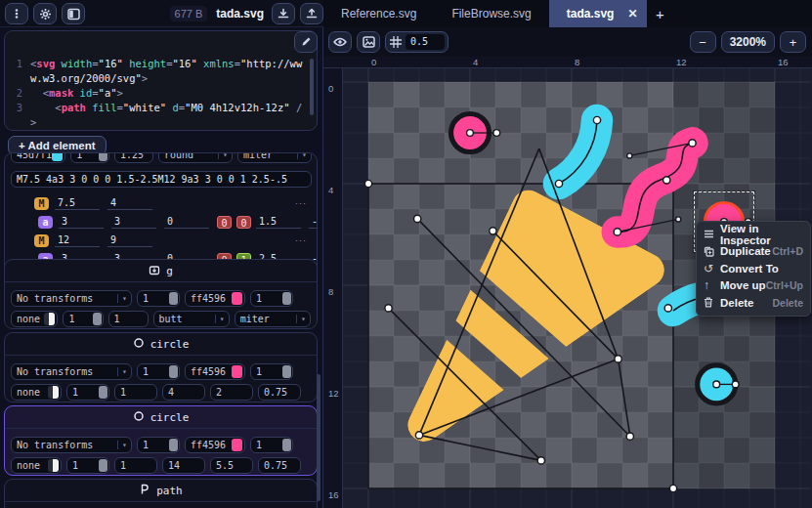 The width and height of the screenshot is (812, 508). What do you see at coordinates (160, 222) in the screenshot?
I see `path-command-row: a330001.5-2.5···` at bounding box center [160, 222].